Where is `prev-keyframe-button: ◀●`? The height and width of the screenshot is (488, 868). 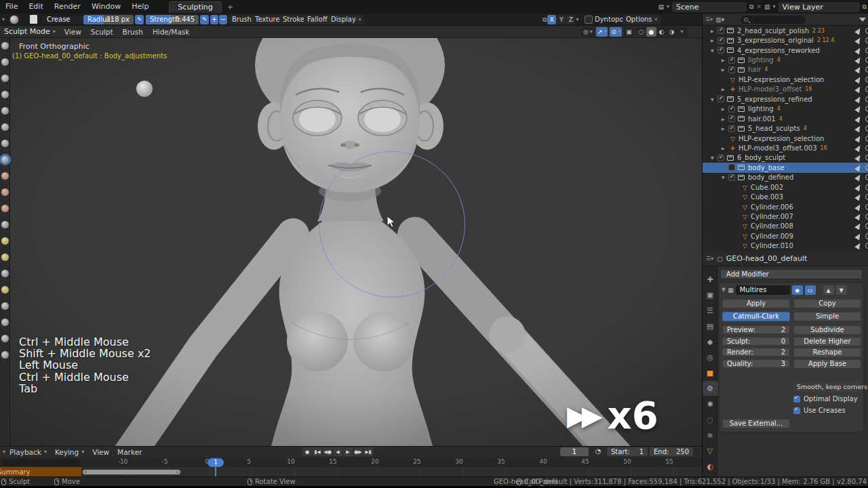
prev-keyframe-button: ◀● is located at coordinates (328, 451).